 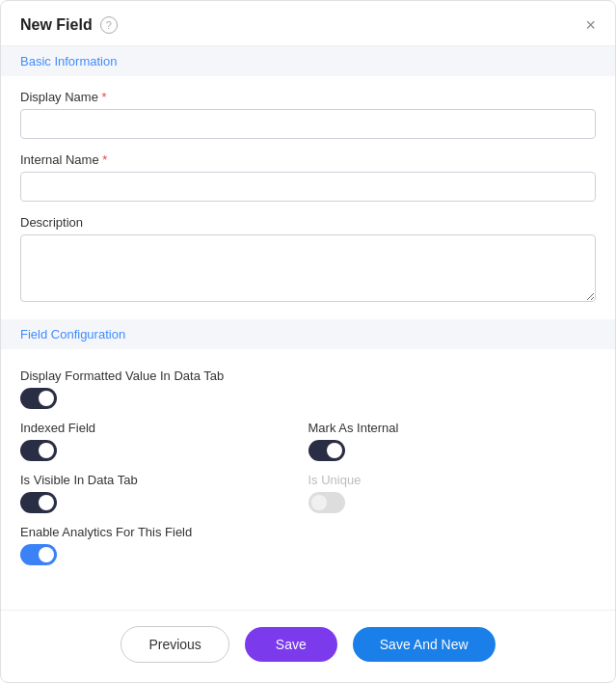 What do you see at coordinates (56, 25) in the screenshot?
I see `modal-title: New Field` at bounding box center [56, 25].